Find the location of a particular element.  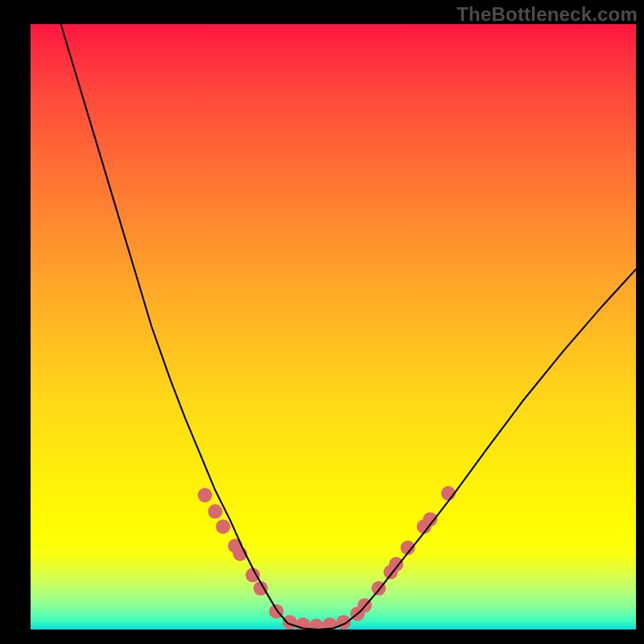

attribution-label: TheBottleneck.com is located at coordinates (547, 14).